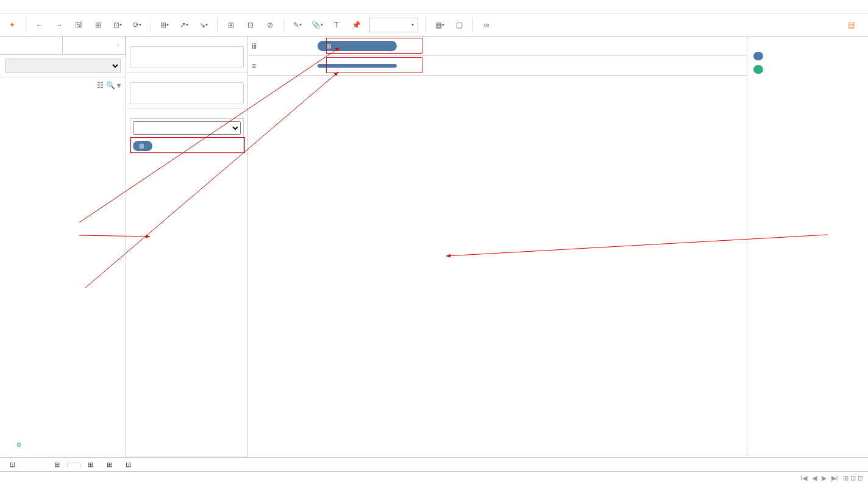  I want to click on sheet-boxplot, so click(74, 464).